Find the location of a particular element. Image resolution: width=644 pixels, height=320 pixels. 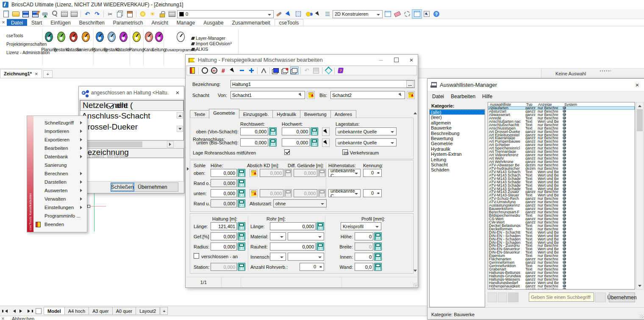

dialog-tab: Bewertung is located at coordinates (315, 114).